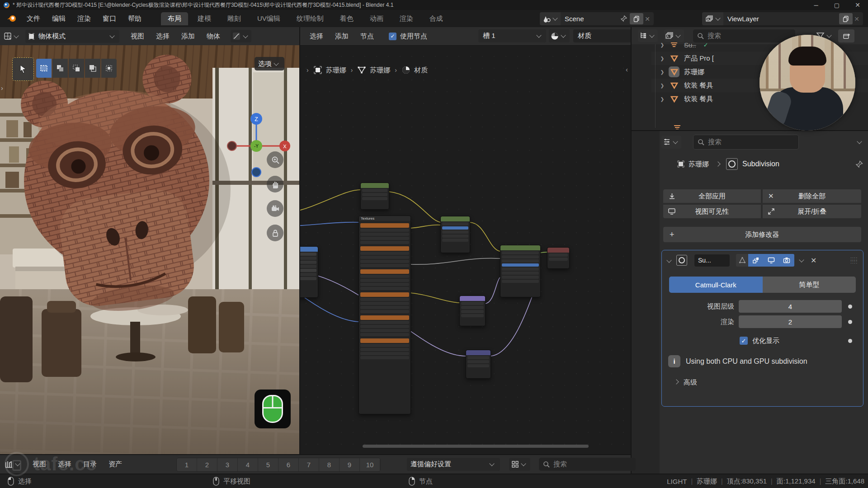 This screenshot has width=868, height=488. What do you see at coordinates (859, 141) in the screenshot?
I see `properties-options-chevron` at bounding box center [859, 141].